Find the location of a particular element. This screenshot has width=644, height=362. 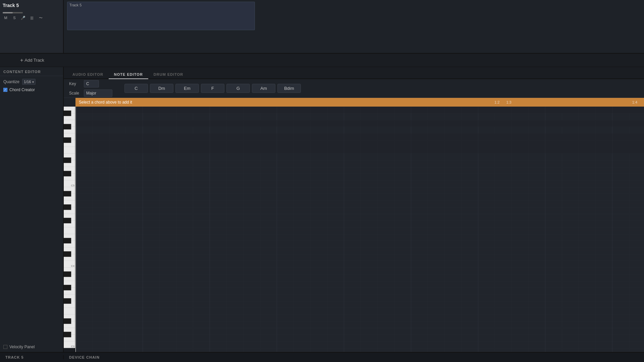

top-track-area: Track 5 M S 🎤 ||| 〜 Track 5 is located at coordinates (322, 27).